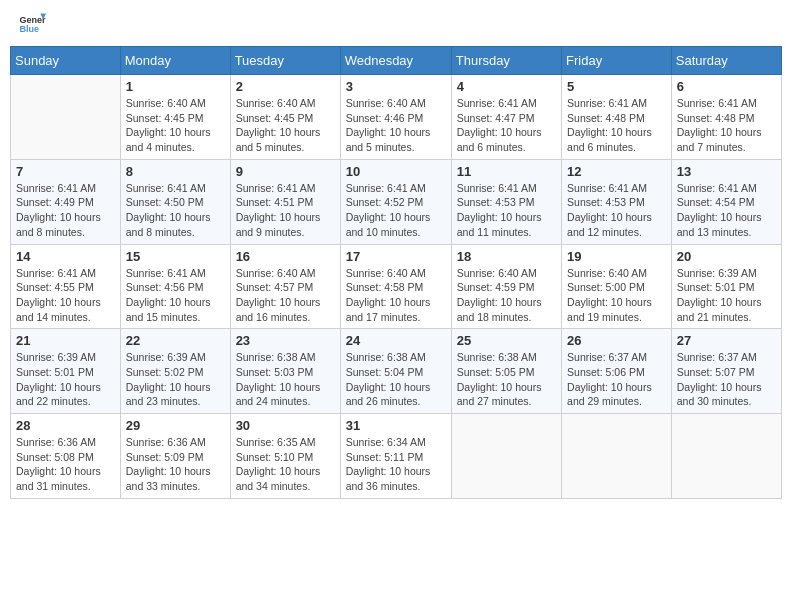 The width and height of the screenshot is (792, 612). What do you see at coordinates (616, 210) in the screenshot?
I see `day-info: Sunrise: 6:41 AM Sunset: 4:53 PM Dayligh…` at bounding box center [616, 210].